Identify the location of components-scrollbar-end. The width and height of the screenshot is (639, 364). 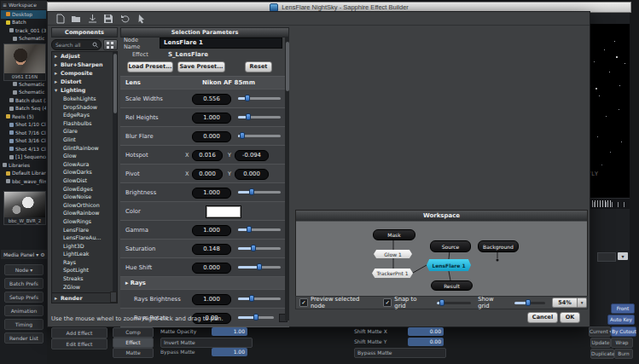
(113, 297).